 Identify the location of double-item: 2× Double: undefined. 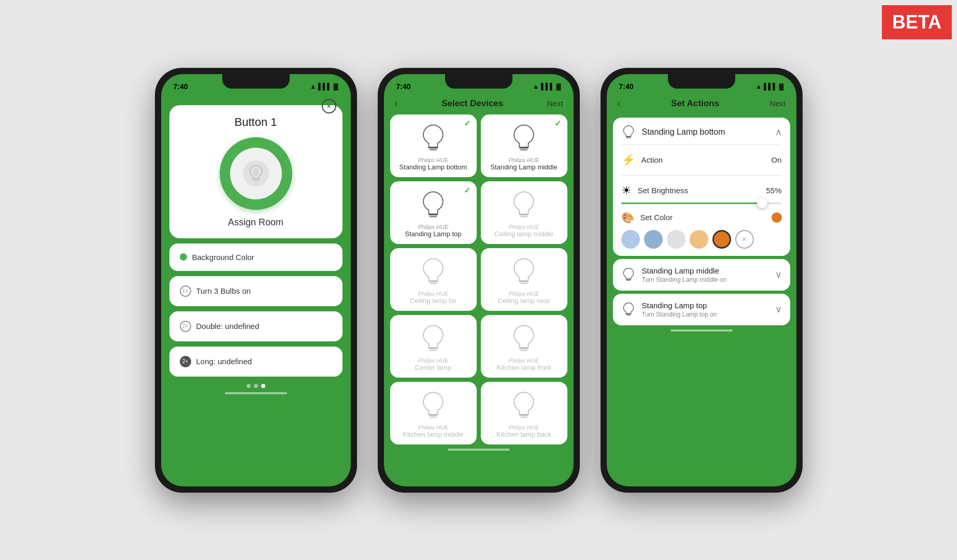
(256, 326).